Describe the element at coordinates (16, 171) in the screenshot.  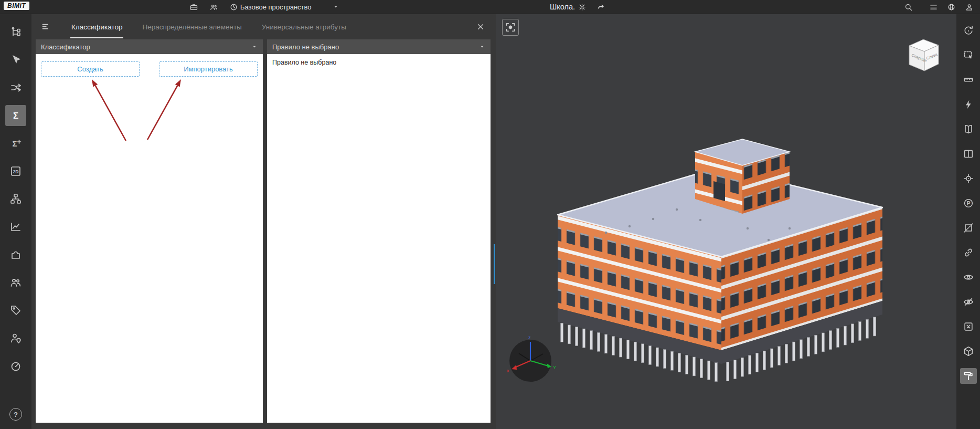
I see `drawings-2d-button: 2D` at that location.